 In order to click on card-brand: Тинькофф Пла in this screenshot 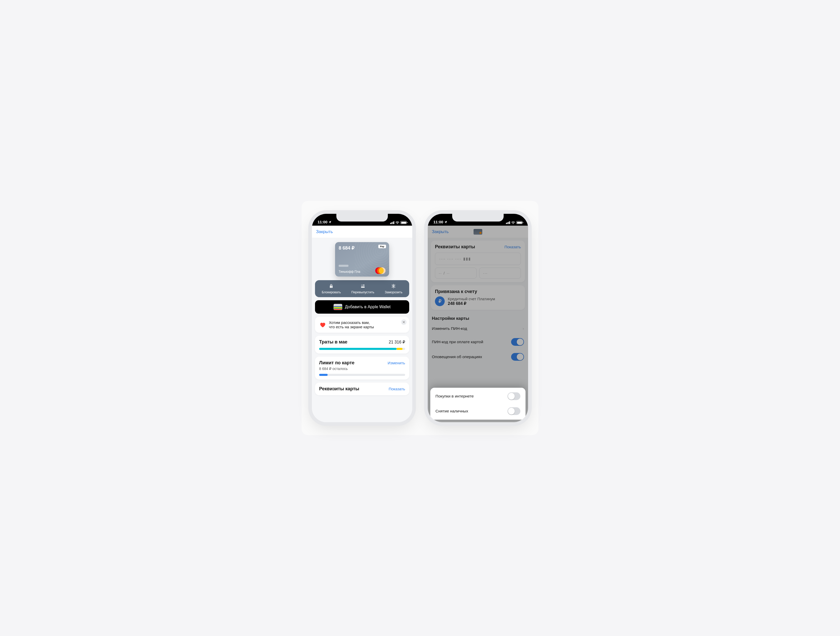, I will do `click(349, 272)`.